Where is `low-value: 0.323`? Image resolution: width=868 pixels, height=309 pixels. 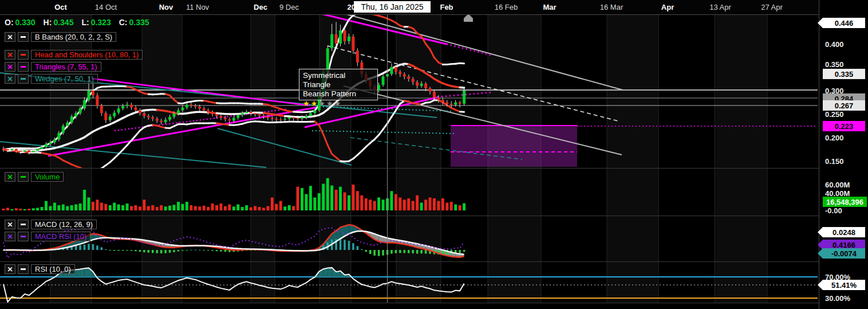
low-value: 0.323 is located at coordinates (101, 22).